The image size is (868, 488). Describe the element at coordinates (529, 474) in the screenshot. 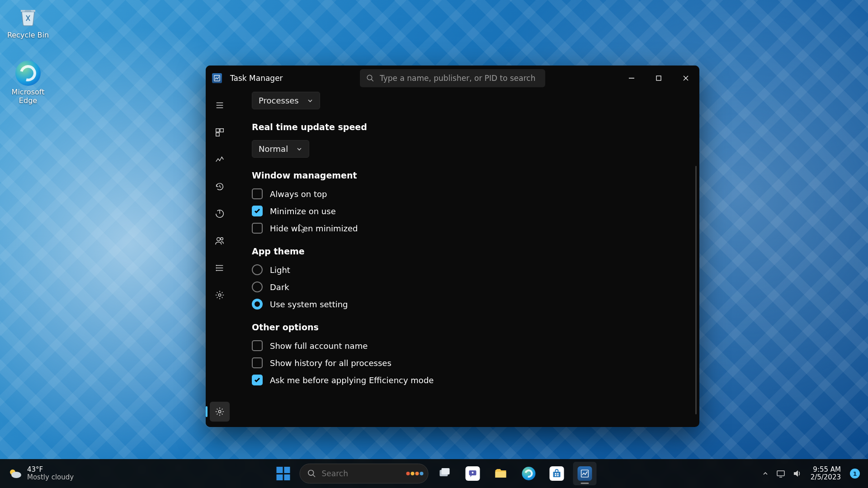

I see `taskbar-edge` at that location.